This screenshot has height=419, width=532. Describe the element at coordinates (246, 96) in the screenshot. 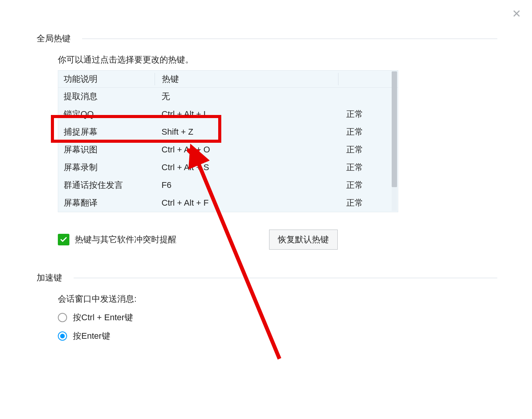

I see `row-hotkey: 无` at that location.